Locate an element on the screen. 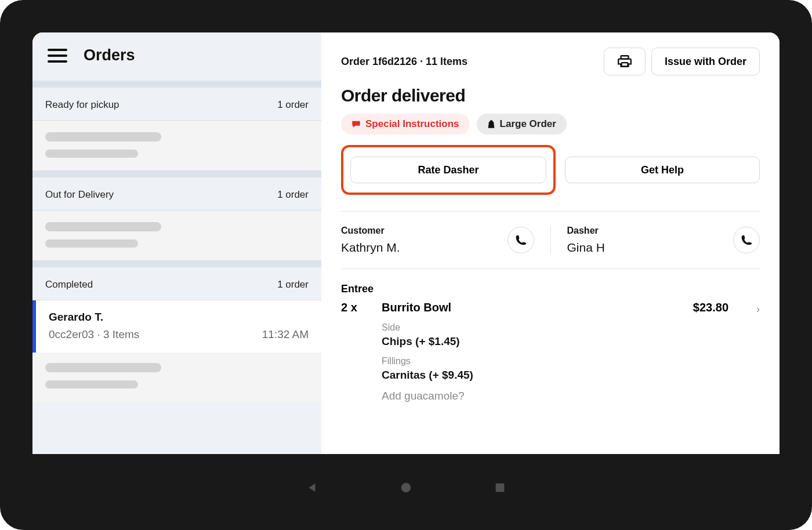 The width and height of the screenshot is (812, 530). printer-icon is located at coordinates (625, 61).